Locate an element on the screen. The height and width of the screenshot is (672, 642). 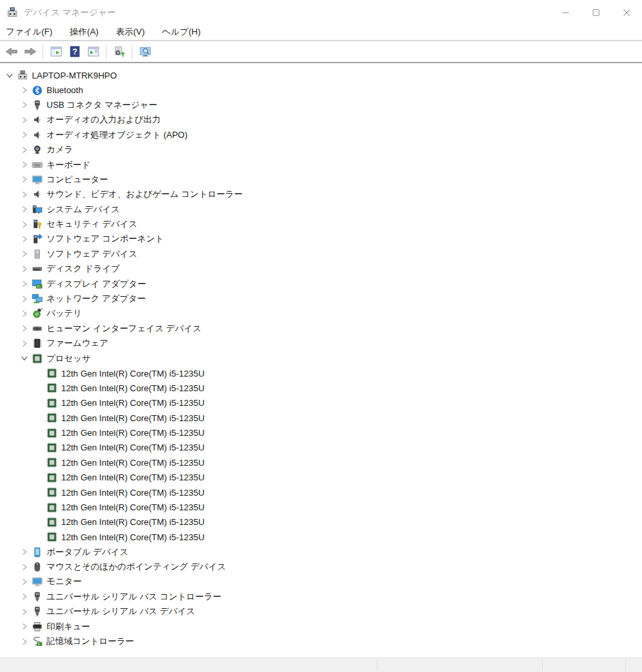
tree-item-label: Bluetooth is located at coordinates (65, 90).